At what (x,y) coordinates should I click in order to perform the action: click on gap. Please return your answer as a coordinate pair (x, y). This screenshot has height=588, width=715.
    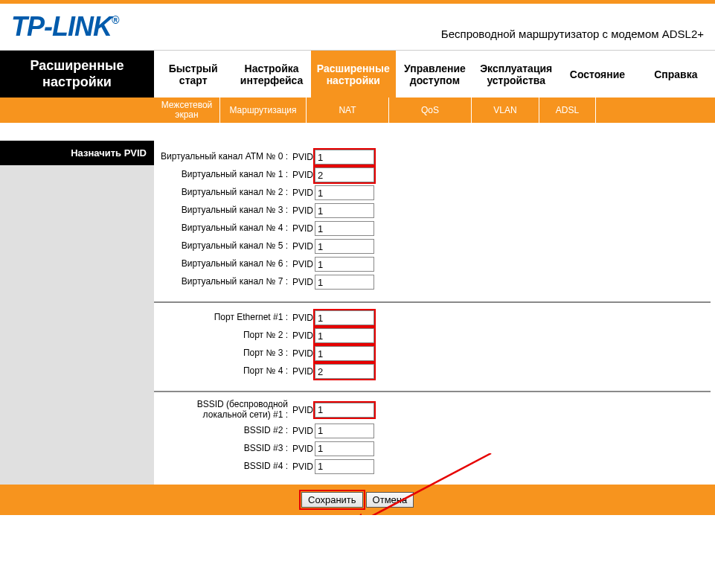
    Looking at the image, I should click on (357, 132).